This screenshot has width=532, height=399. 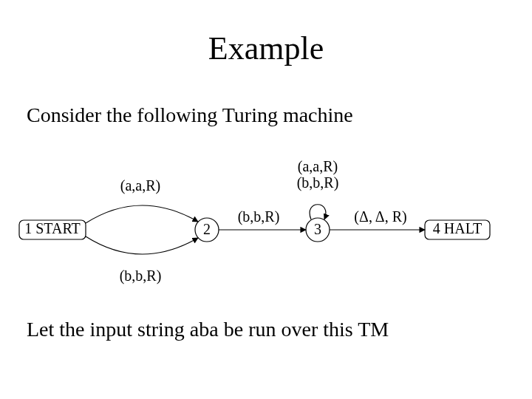 I want to click on edge-1-to-2-bottom, so click(x=142, y=245).